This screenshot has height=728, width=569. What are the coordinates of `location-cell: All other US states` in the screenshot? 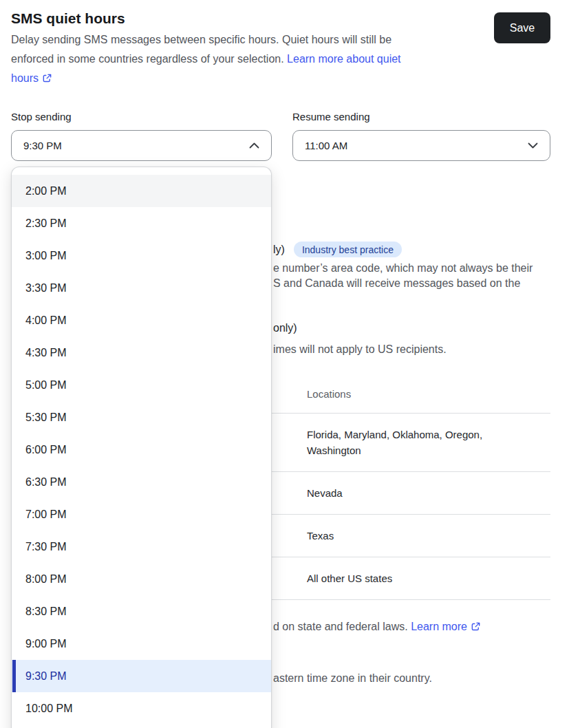 It's located at (410, 578).